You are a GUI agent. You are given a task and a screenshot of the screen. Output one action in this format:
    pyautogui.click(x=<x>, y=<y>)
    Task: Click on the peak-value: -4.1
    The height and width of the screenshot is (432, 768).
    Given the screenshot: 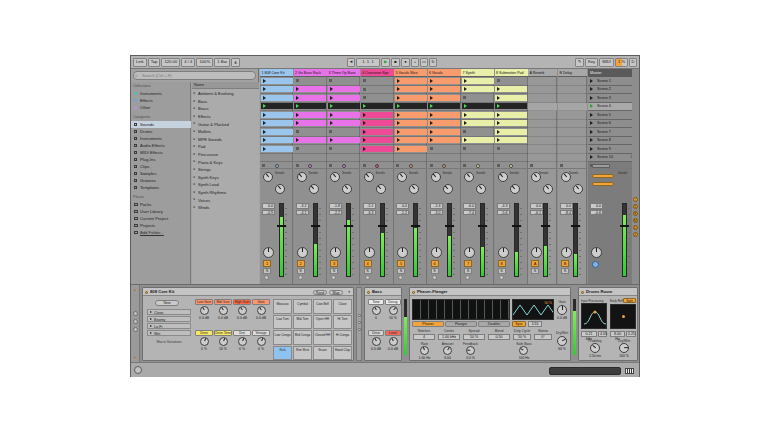 What is the action you would take?
    pyautogui.click(x=302, y=213)
    